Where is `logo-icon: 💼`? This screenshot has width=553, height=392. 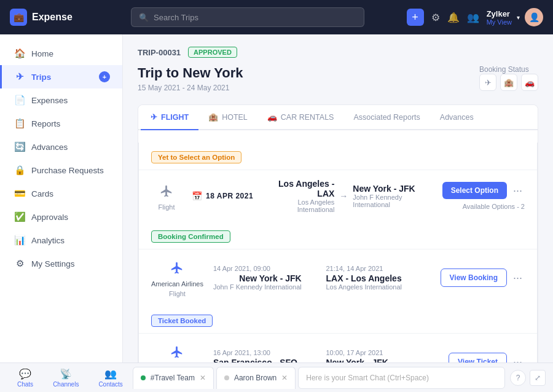
logo-icon: 💼 is located at coordinates (18, 17).